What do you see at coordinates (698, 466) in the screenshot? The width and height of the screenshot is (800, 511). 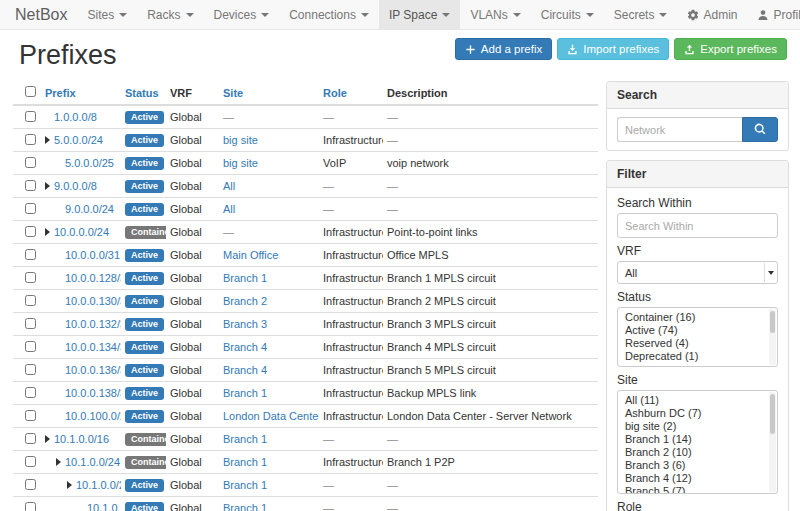 I see `listbox-option: Branch 3 (6)` at bounding box center [698, 466].